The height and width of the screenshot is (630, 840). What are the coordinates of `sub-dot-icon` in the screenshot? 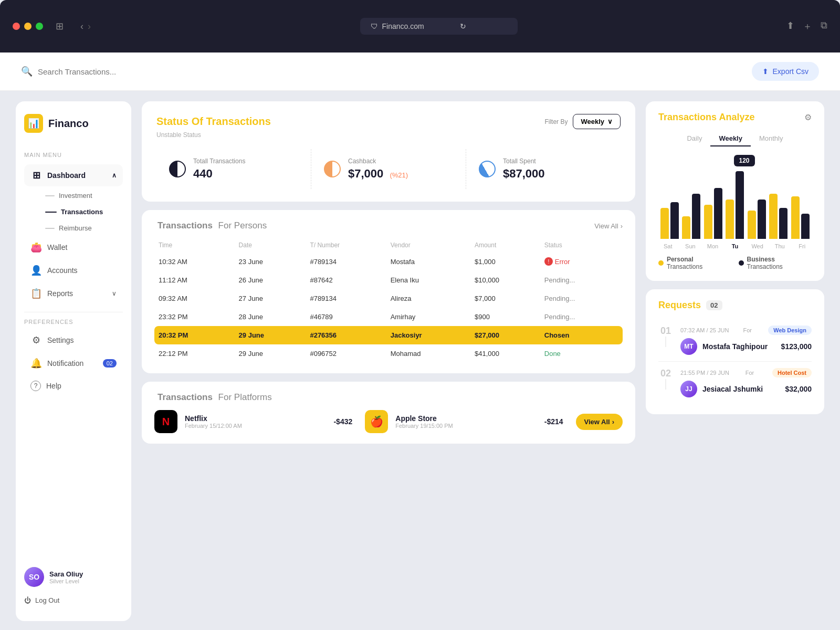 It's located at (50, 196).